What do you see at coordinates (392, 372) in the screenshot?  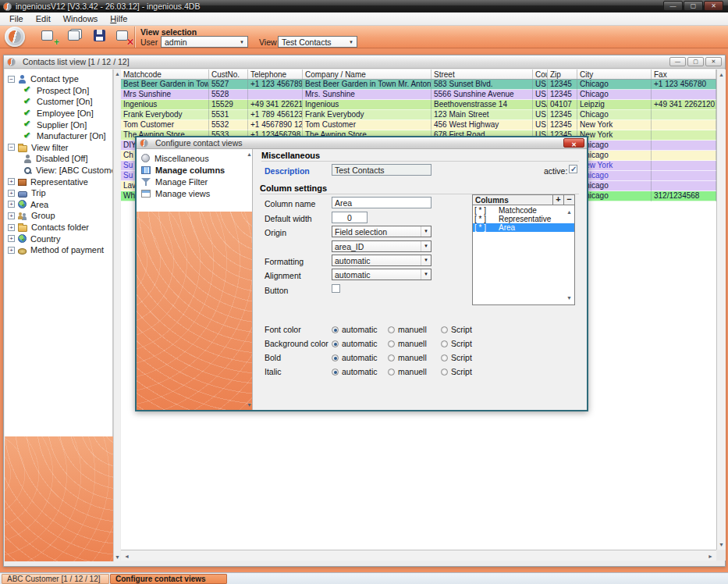 I see `italic-manuell-radio` at bounding box center [392, 372].